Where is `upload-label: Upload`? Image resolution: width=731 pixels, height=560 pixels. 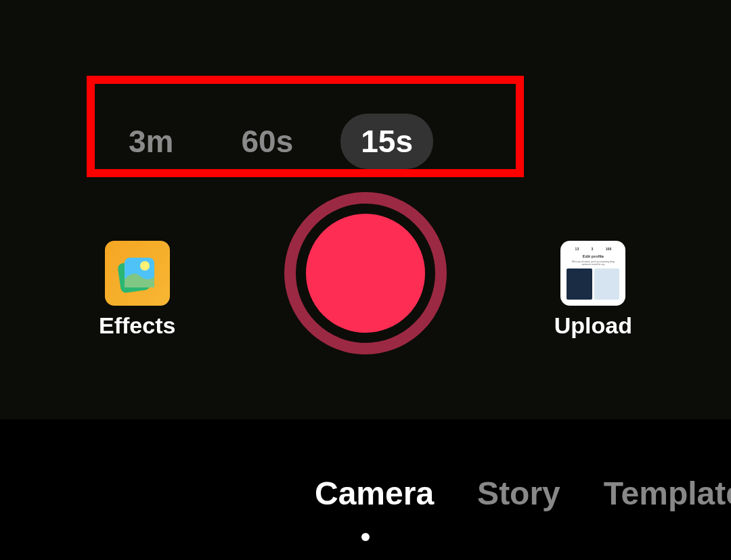
upload-label: Upload is located at coordinates (593, 326).